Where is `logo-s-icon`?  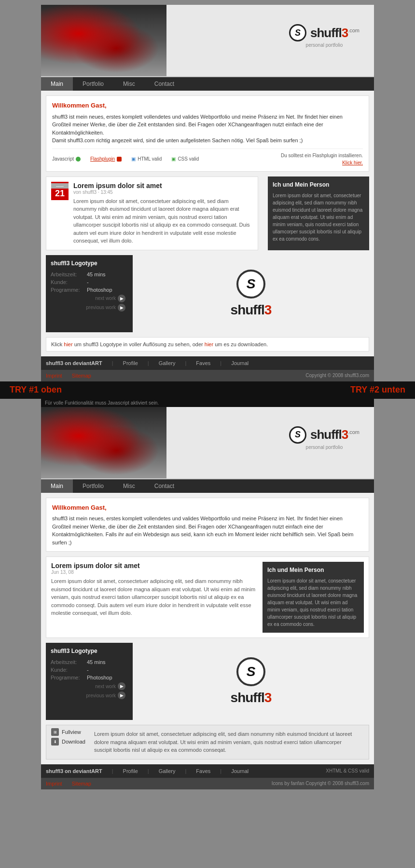 logo-s-icon is located at coordinates (298, 33).